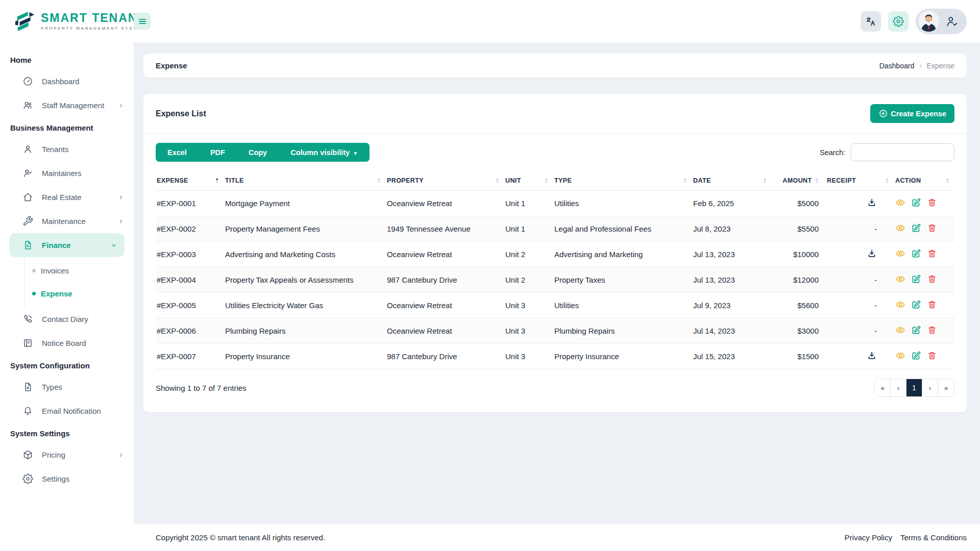  I want to click on no-receipt-dash: -, so click(876, 305).